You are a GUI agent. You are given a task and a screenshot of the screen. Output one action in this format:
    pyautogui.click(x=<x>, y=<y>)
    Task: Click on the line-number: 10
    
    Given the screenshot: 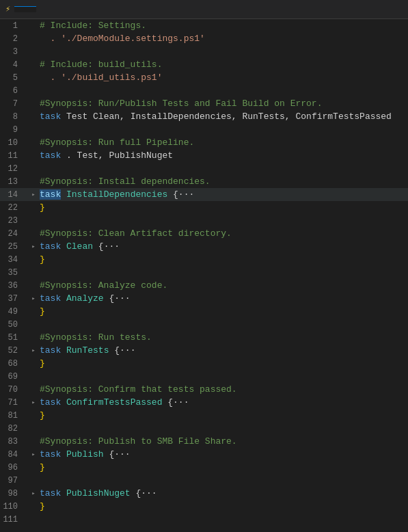 What is the action you would take?
    pyautogui.click(x=14, y=143)
    